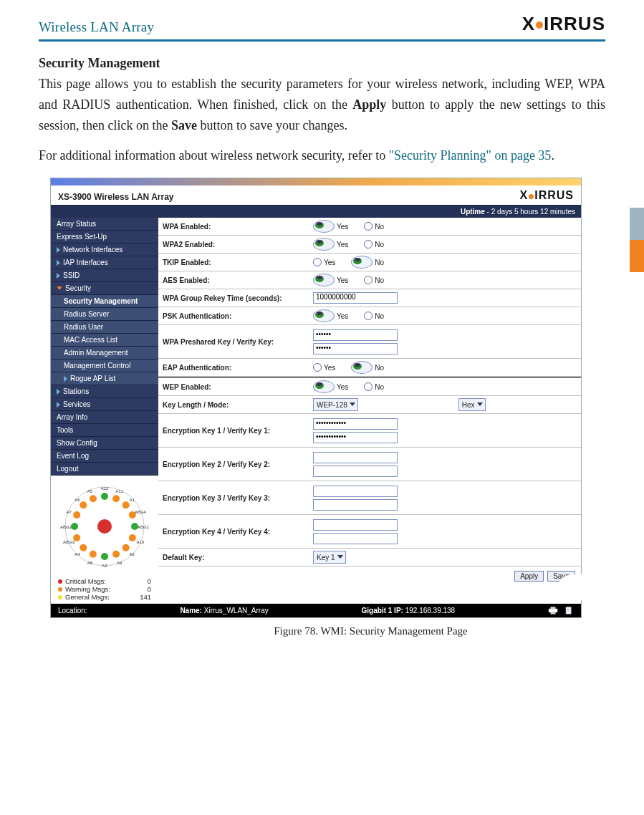  What do you see at coordinates (105, 314) in the screenshot?
I see `nav-radius-server: Radius Server` at bounding box center [105, 314].